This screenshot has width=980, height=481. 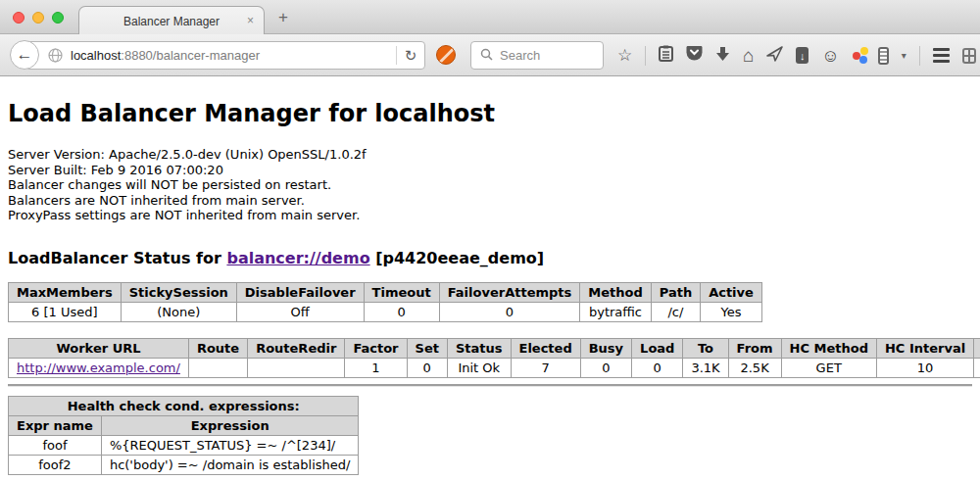 I want to click on back-button: ←, so click(x=24, y=55).